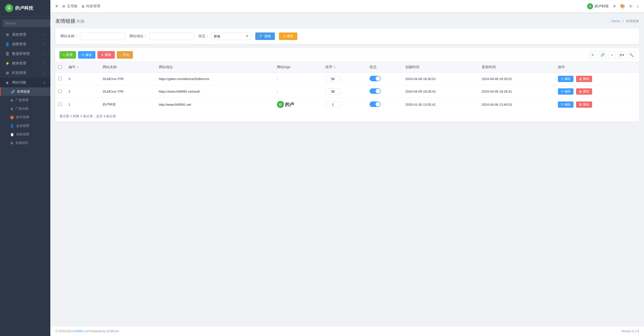  What do you see at coordinates (83, 105) in the screenshot?
I see `cell-id: 1` at bounding box center [83, 105].